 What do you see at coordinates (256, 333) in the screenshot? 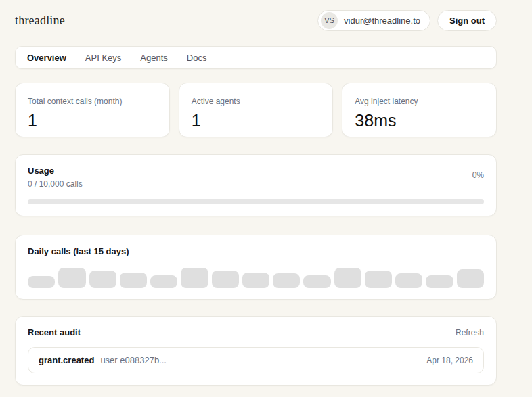
I see `audit-header: Recent audit Refresh` at bounding box center [256, 333].